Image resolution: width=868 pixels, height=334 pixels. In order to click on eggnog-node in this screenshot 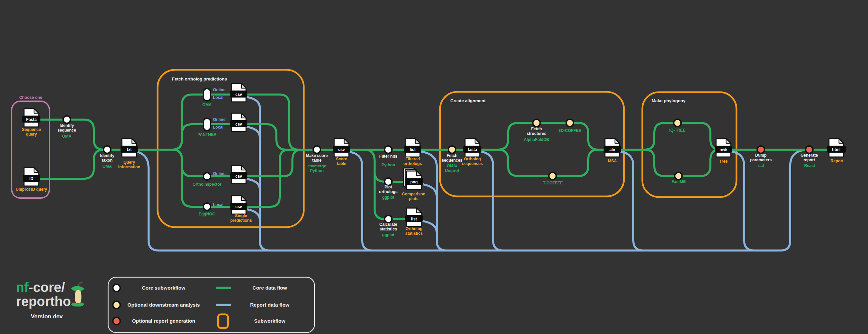, I will do `click(207, 207)`.